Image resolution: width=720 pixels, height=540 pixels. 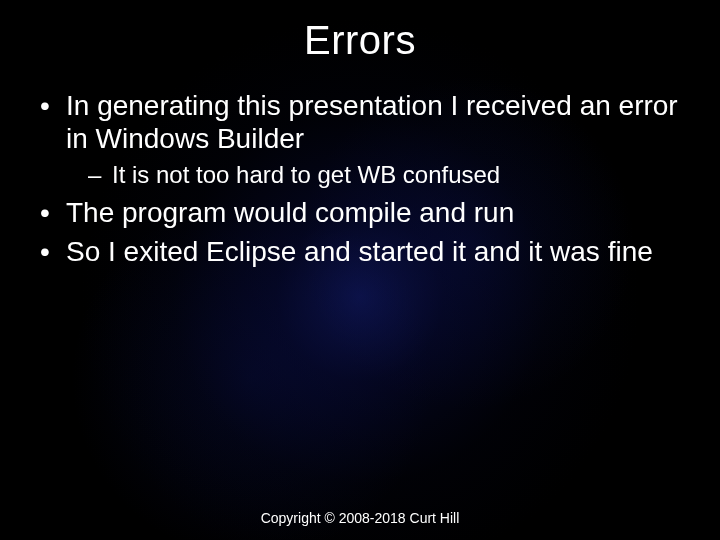 I want to click on sub-bullet-list: It is not too hard to get WB confused, so click(x=379, y=176).